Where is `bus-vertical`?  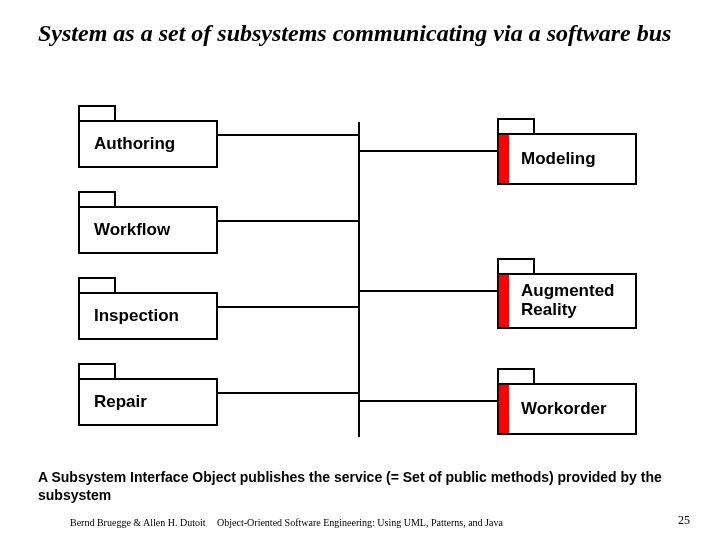 bus-vertical is located at coordinates (359, 280).